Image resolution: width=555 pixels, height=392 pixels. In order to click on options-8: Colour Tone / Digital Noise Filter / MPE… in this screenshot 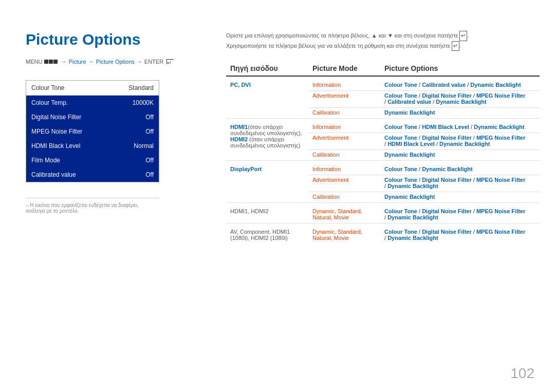, I will do `click(460, 184)`.